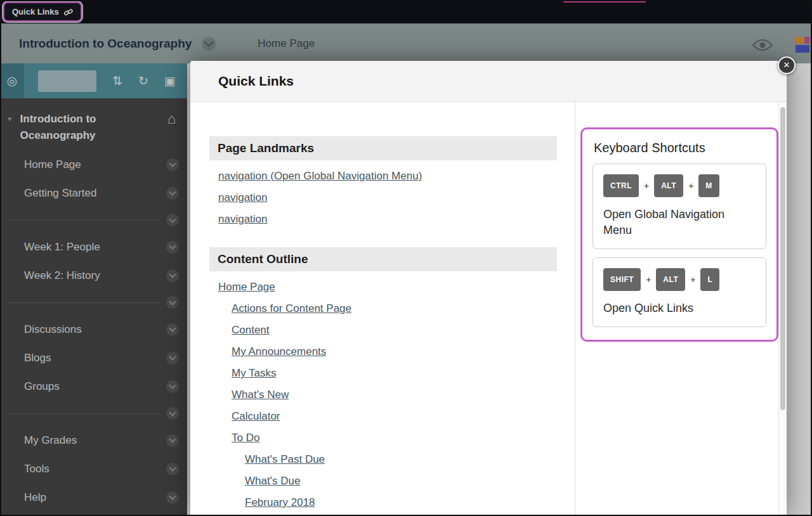 Image resolution: width=812 pixels, height=516 pixels. Describe the element at coordinates (383, 259) in the screenshot. I see `outline-heading: Content Outline` at that location.